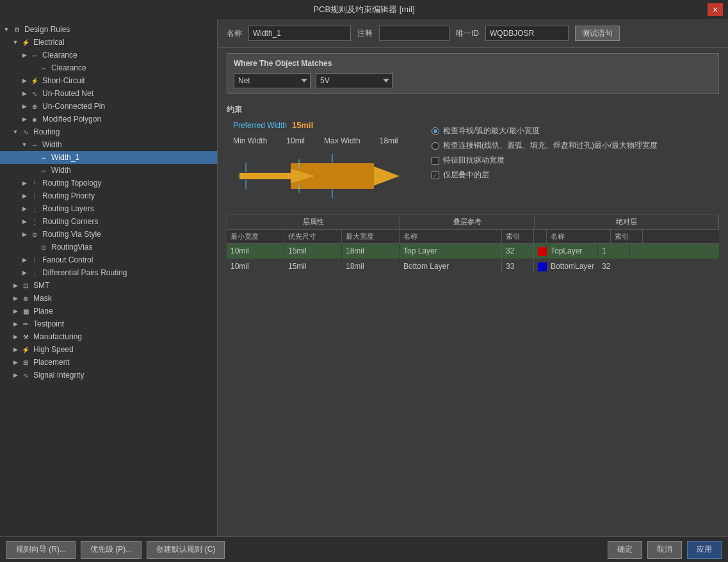 This screenshot has height=562, width=728. What do you see at coordinates (41, 285) in the screenshot?
I see `tree-label-smt: SMT` at bounding box center [41, 285].